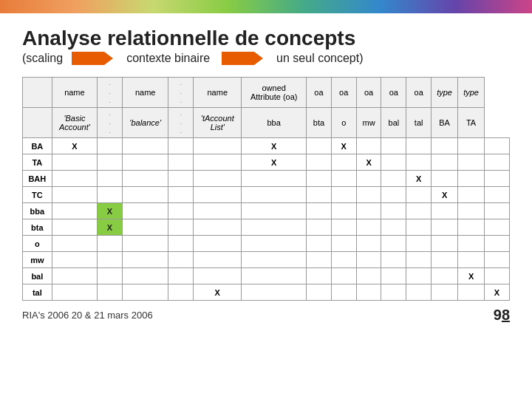  What do you see at coordinates (38, 276) in the screenshot?
I see `row-label: bal` at bounding box center [38, 276].